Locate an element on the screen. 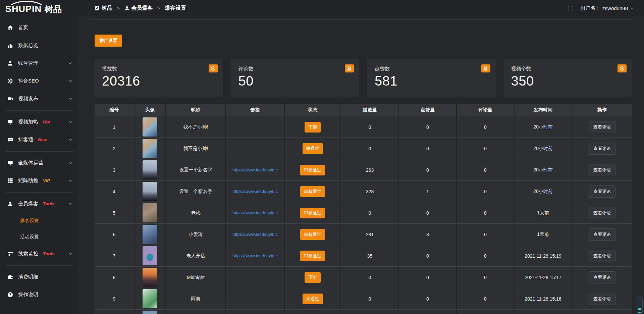 Image resolution: width=644 pixels, height=314 pixels. sidebar-item-home: 首页 is located at coordinates (39, 28).